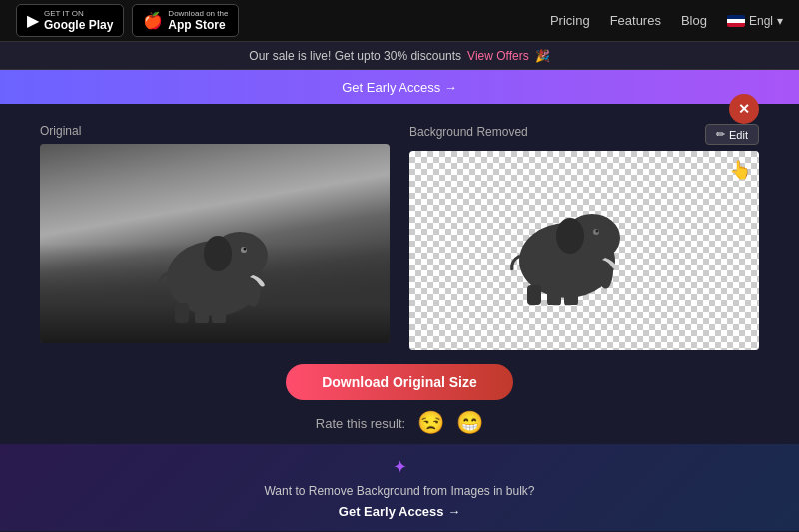  Describe the element at coordinates (215, 131) in the screenshot. I see `original-label: Original` at that location.